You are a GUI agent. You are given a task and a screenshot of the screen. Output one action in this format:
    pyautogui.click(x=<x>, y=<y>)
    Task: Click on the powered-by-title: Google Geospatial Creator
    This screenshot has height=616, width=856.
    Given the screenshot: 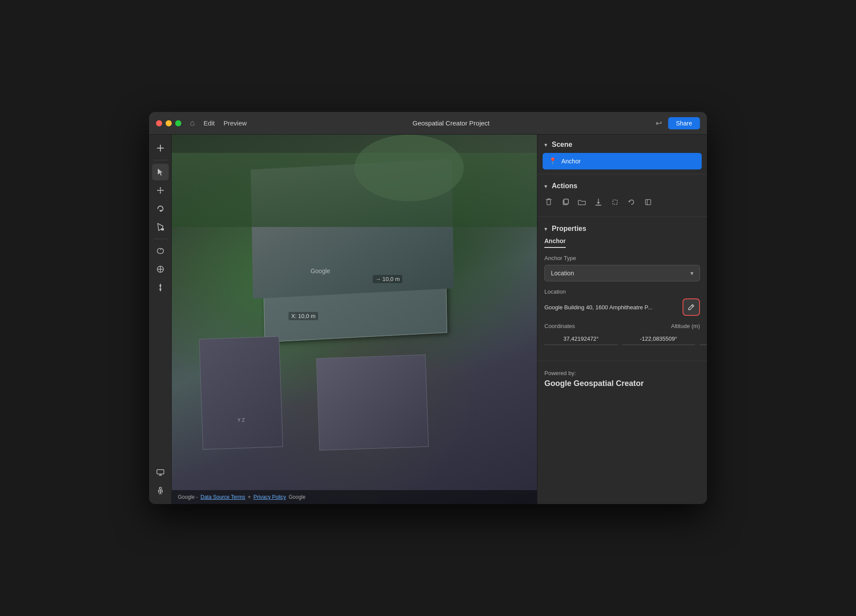 What is the action you would take?
    pyautogui.click(x=622, y=383)
    